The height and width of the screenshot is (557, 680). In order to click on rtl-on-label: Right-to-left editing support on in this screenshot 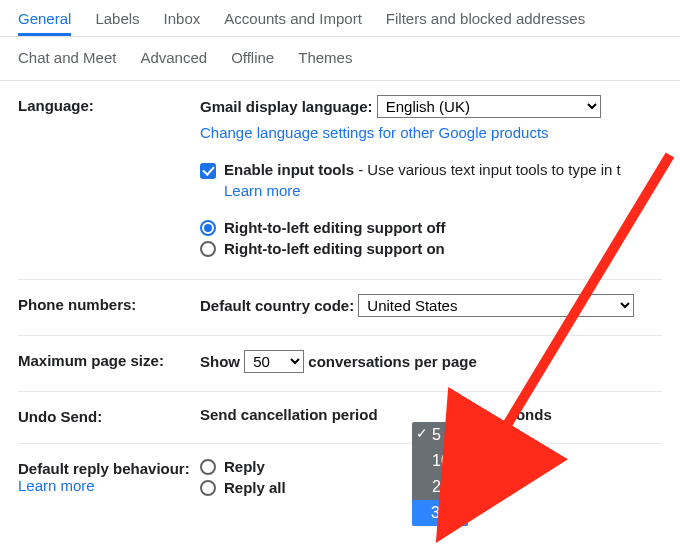, I will do `click(334, 248)`.